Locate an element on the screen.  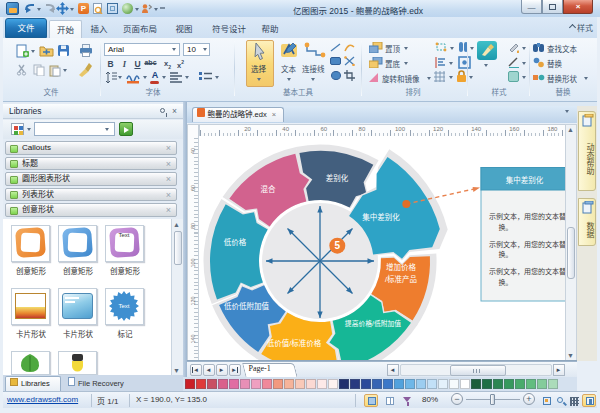
svg-text: 混合 is located at coordinates (268, 189).